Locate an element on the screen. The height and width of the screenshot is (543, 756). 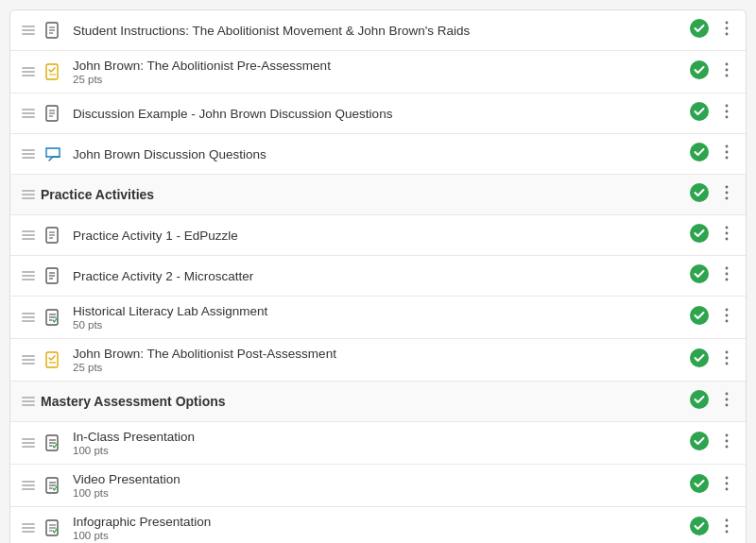
item-row-10: In-Class Presentation 100 pts is located at coordinates (378, 444).